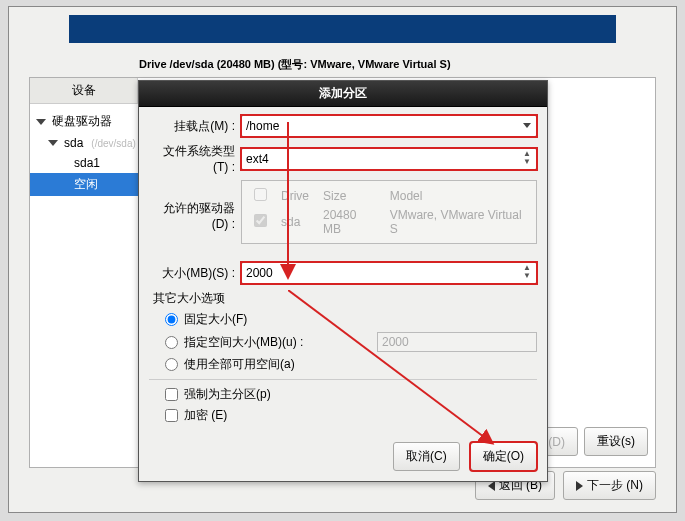 The image size is (685, 521). I want to click on drives-select-all-checkbox, so click(260, 194).